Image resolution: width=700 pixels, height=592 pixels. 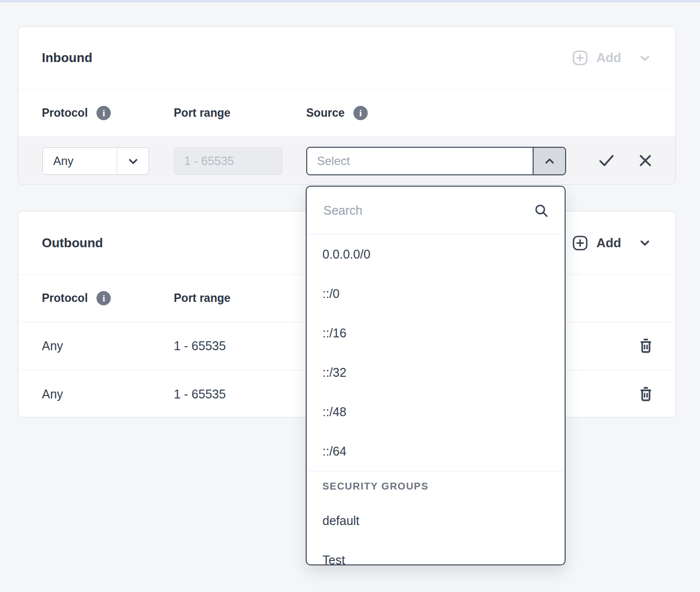 What do you see at coordinates (436, 486) in the screenshot?
I see `dropdown-group-label: SECURITY GROUPS` at bounding box center [436, 486].